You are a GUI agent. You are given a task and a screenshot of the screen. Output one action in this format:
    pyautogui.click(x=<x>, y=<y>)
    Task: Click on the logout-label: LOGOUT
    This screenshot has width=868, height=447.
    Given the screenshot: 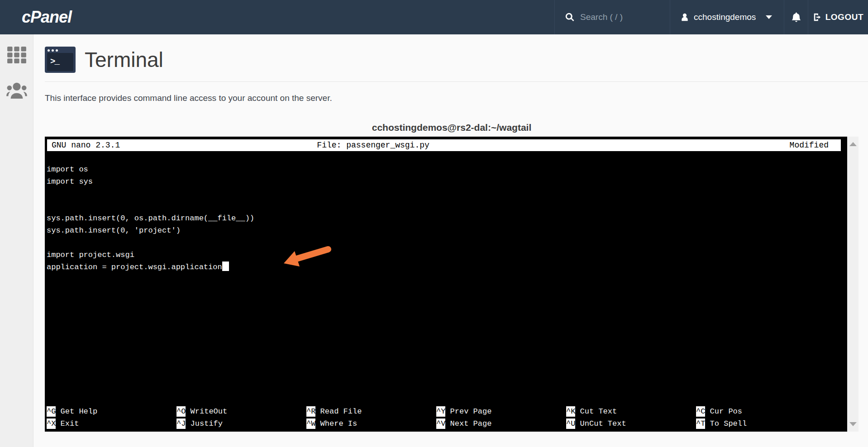 What is the action you would take?
    pyautogui.click(x=844, y=17)
    